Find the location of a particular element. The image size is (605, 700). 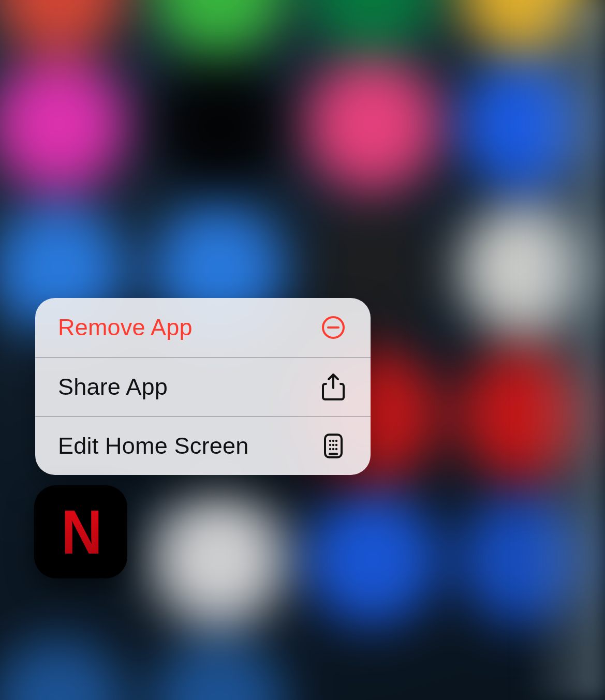

menu-item-edit-home-screen: Edit Home Screen is located at coordinates (203, 445).